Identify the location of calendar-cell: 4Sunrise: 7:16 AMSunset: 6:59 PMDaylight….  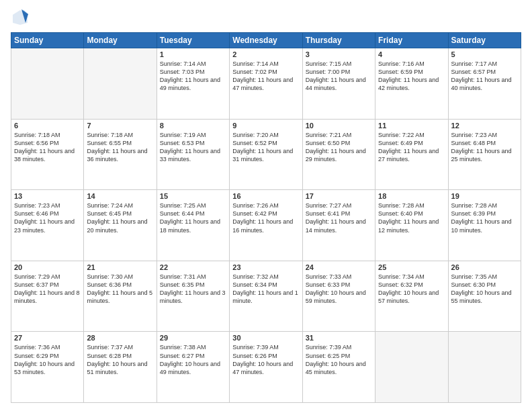
(412, 84).